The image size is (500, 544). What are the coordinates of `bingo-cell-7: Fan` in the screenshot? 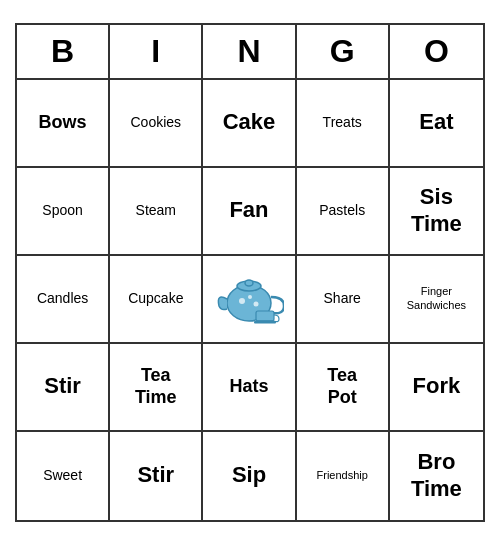 It's located at (250, 212).